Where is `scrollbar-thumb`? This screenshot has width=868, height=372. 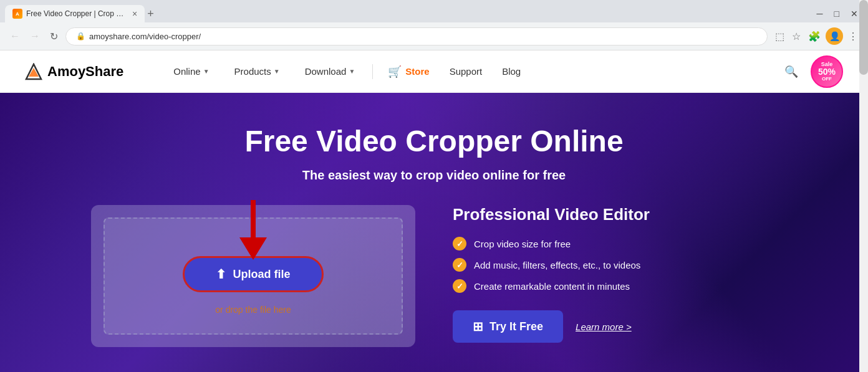
scrollbar-thumb is located at coordinates (864, 37).